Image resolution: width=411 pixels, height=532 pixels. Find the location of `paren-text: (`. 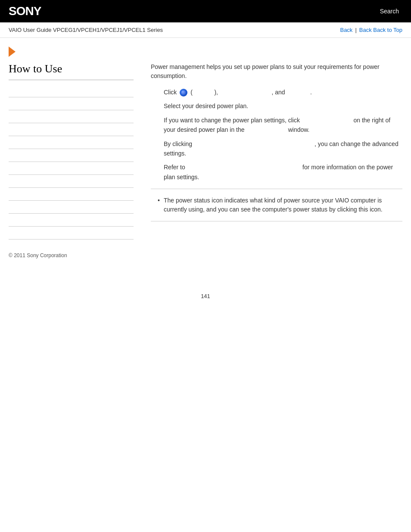

paren-text: ( is located at coordinates (191, 92).